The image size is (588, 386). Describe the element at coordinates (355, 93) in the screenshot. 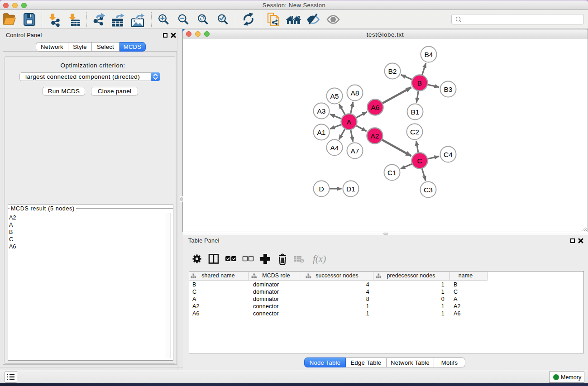

I see `svg-text: A8` at that location.